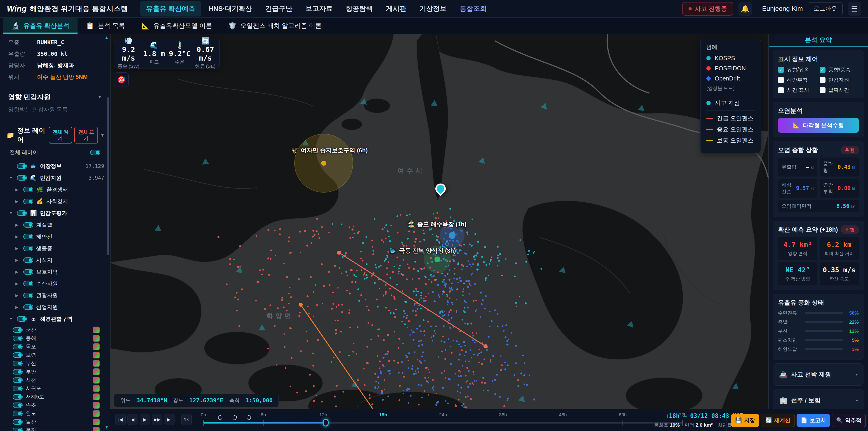  What do you see at coordinates (275, 26) in the screenshot?
I see `tab-오일펜스 배치 알고리즘 이론: 🛡️오일펜스 배치 알고리즘 이론` at bounding box center [275, 26].